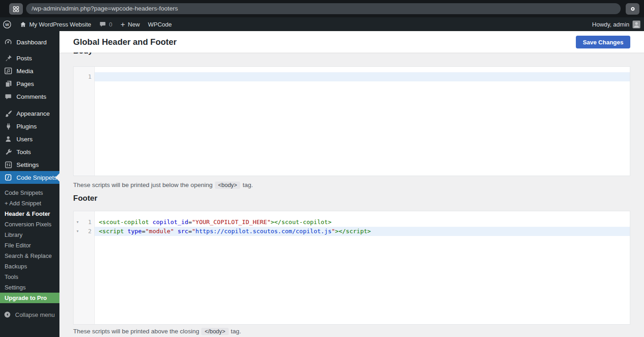  What do you see at coordinates (30, 96) in the screenshot?
I see `sidebar-item-comments: Comments` at bounding box center [30, 96].